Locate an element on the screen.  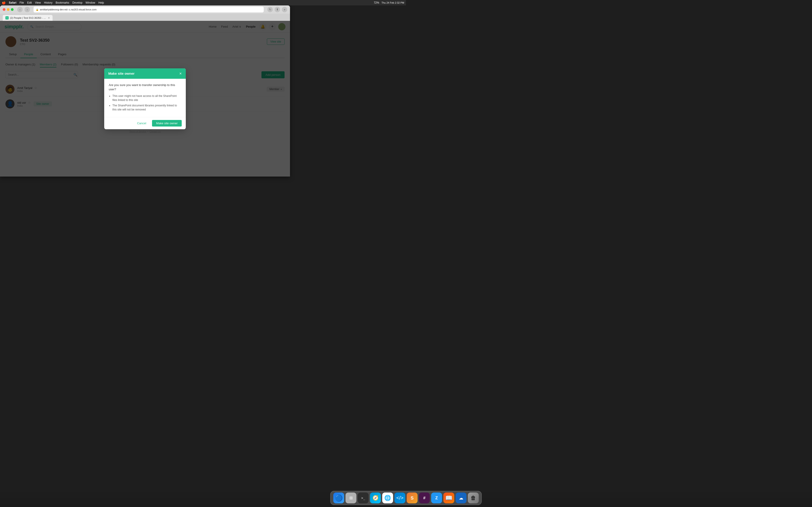
maximize-window-button is located at coordinates (12, 9).